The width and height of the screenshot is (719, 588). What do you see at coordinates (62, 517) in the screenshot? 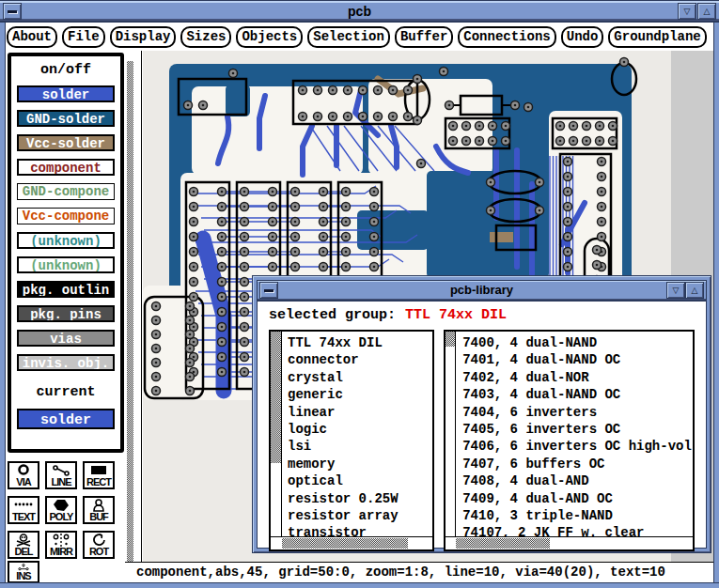
I see `poly-tool-label: POLY` at bounding box center [62, 517].